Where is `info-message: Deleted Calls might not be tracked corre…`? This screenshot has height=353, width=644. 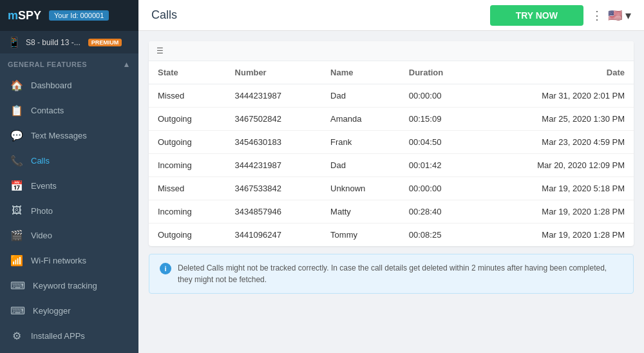
info-message: Deleted Calls might not be tracked corre… is located at coordinates (401, 274).